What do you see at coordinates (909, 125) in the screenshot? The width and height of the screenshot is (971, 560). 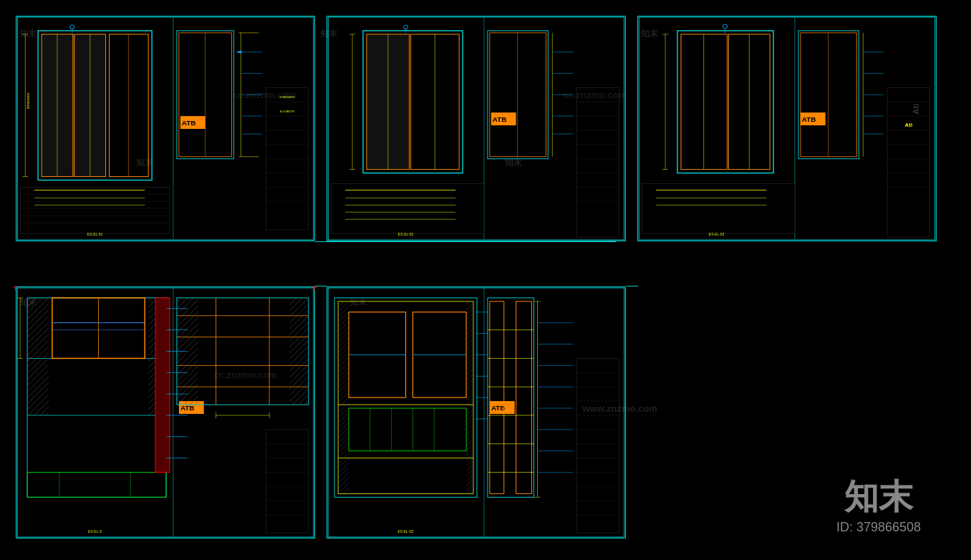 I see `svg-text: Ati` at bounding box center [909, 125].